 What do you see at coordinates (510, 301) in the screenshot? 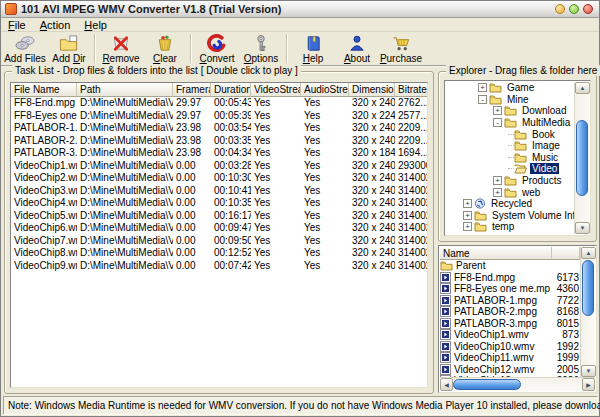
I see `file-item-patlabor-1-mpg: PATLABOR-1.mpg7722` at bounding box center [510, 301].